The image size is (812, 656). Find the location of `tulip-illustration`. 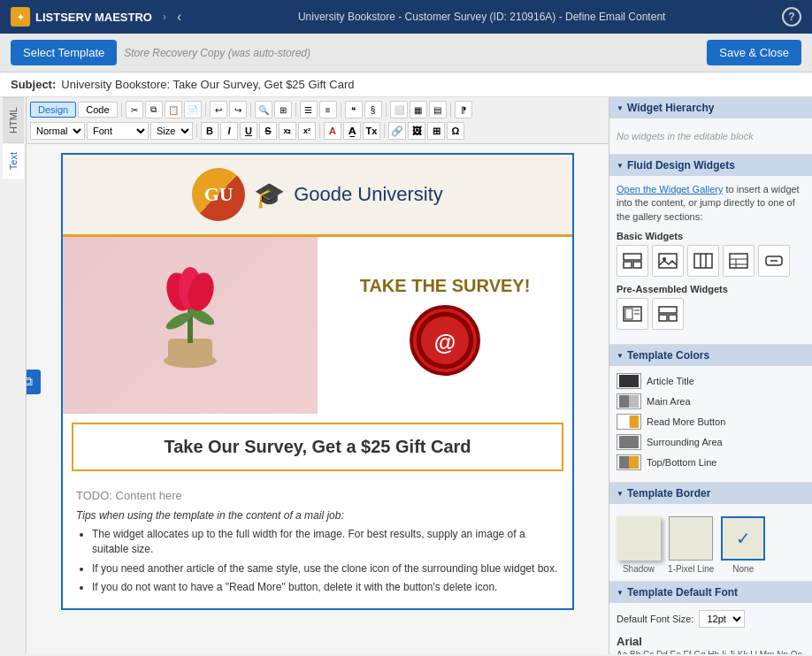

tulip-illustration is located at coordinates (190, 317).